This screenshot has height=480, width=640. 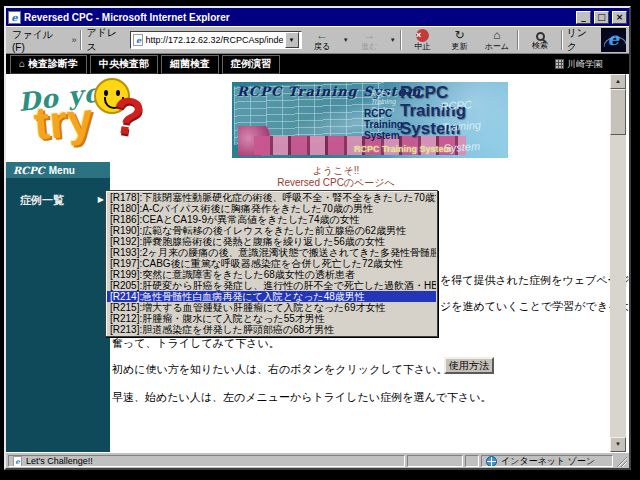 What do you see at coordinates (620, 18) in the screenshot?
I see `close-button: ×` at bounding box center [620, 18].